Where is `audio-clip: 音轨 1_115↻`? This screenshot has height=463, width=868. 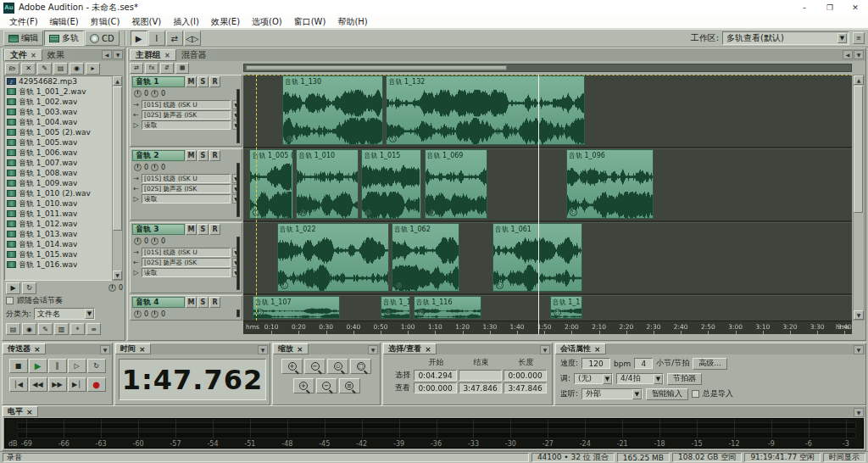 audio-clip: 音轨 1_115↻ is located at coordinates (395, 307).